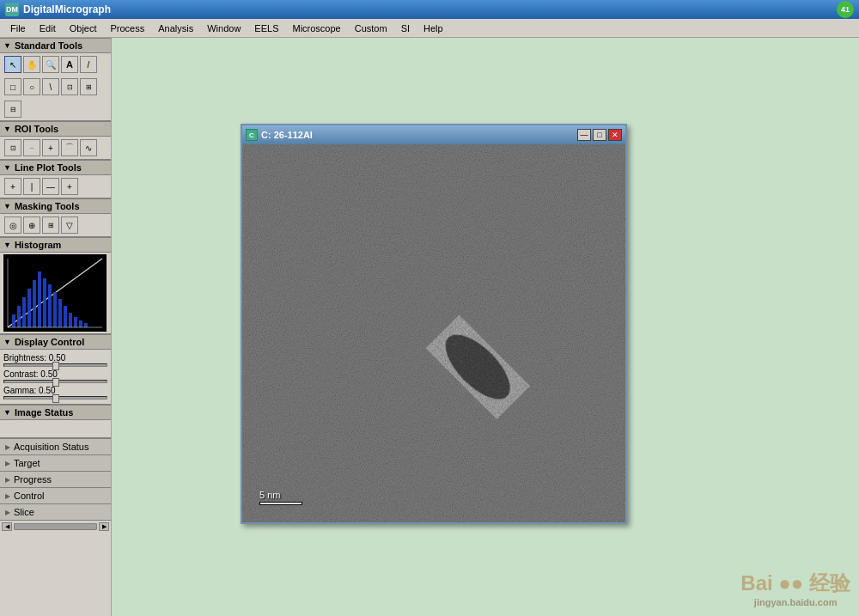 The height and width of the screenshot is (616, 859). Describe the element at coordinates (266, 28) in the screenshot. I see `menu-eels: EELS` at that location.